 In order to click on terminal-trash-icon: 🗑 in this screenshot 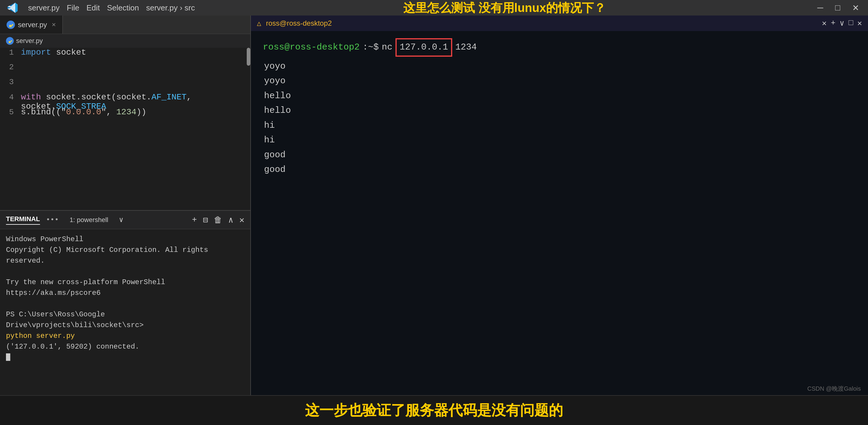, I will do `click(218, 220)`.